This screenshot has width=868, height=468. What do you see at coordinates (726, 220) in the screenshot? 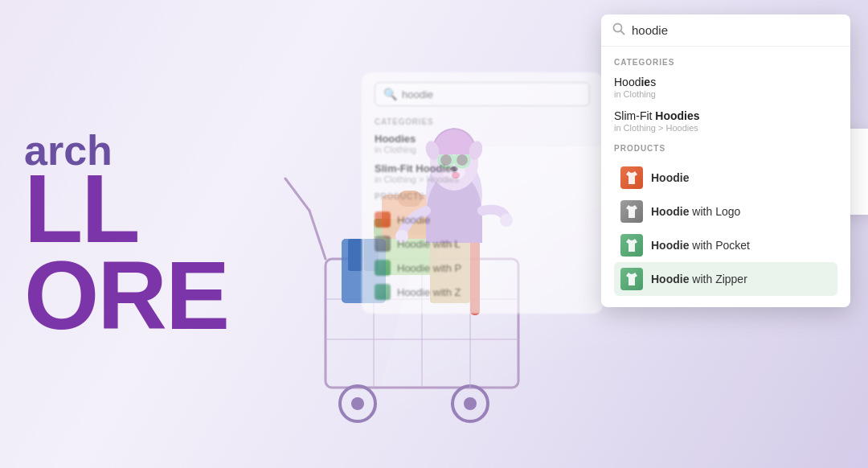
I see `products-section: PRODUCTS Hoodie Hoodie with Logo` at bounding box center [726, 220].